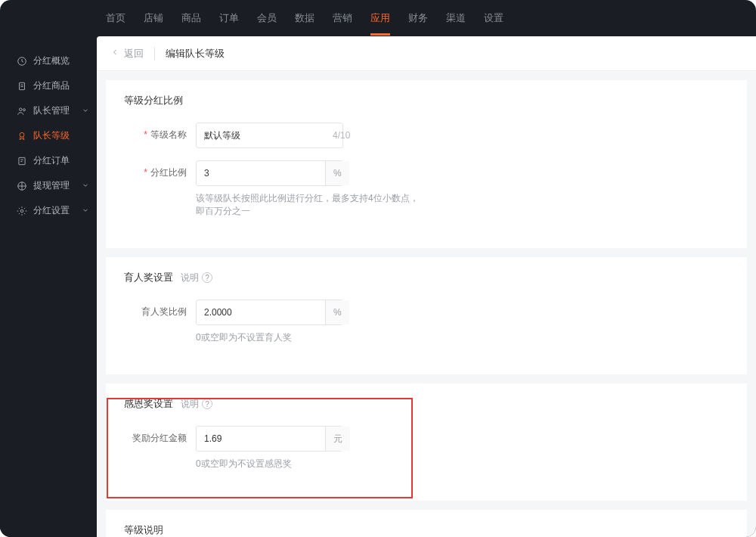 This screenshot has height=537, width=756. Describe the element at coordinates (426, 523) in the screenshot. I see `section-description: 等级说明 等级说明 开启 关闭` at that location.